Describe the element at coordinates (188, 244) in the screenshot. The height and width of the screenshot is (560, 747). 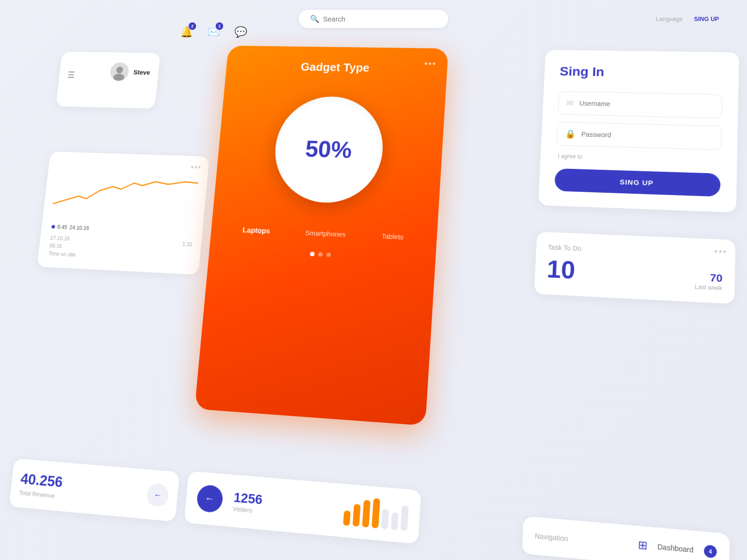
I see `chart-time2: 1:31` at that location.